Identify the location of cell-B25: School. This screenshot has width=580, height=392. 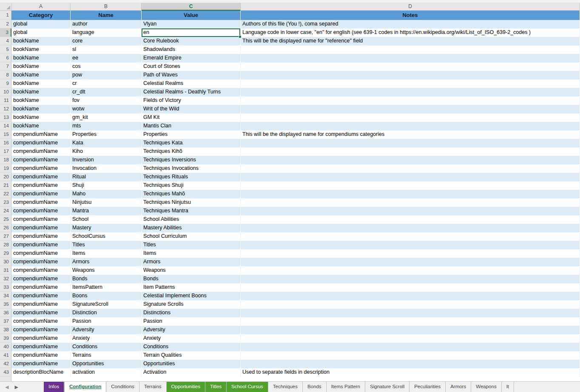
(106, 220).